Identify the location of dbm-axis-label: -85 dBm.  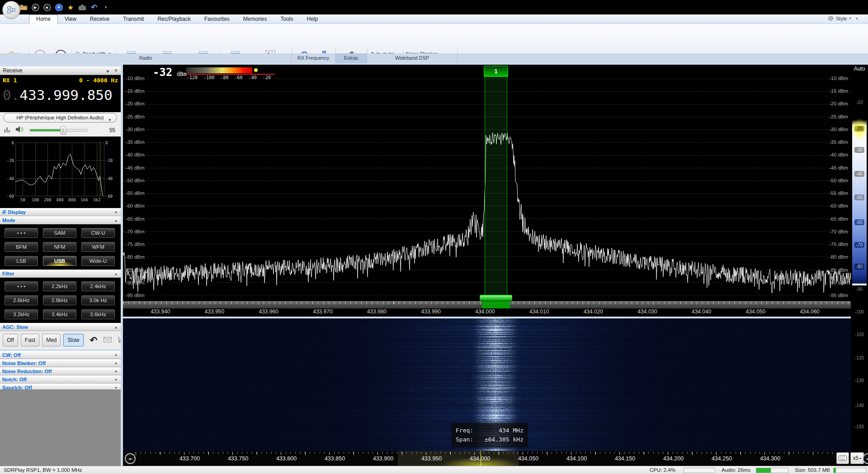
(135, 270).